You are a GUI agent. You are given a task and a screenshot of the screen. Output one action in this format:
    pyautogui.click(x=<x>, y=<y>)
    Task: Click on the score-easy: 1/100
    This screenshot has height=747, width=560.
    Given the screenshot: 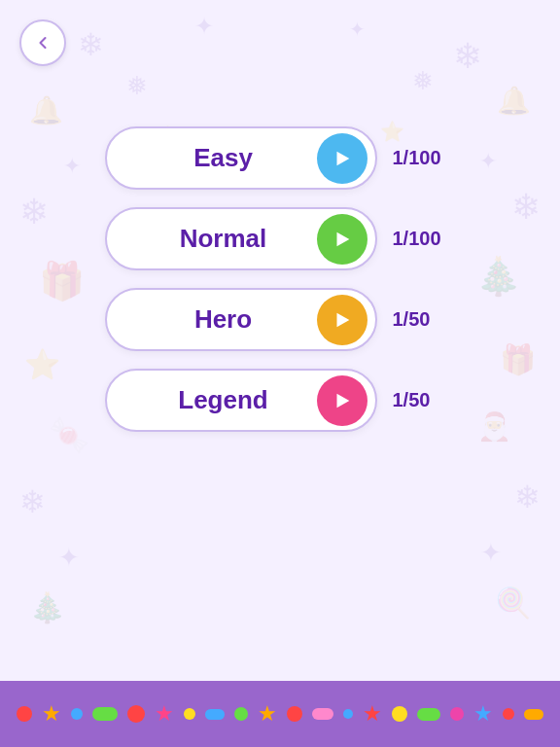 What is the action you would take?
    pyautogui.click(x=424, y=158)
    